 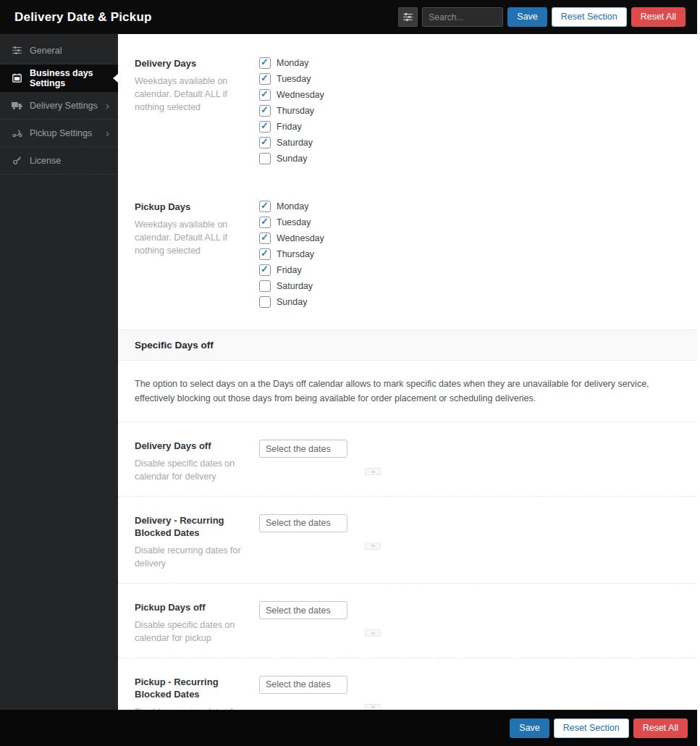 What do you see at coordinates (83, 17) in the screenshot?
I see `page-title: Delivery Date & Pickup` at bounding box center [83, 17].